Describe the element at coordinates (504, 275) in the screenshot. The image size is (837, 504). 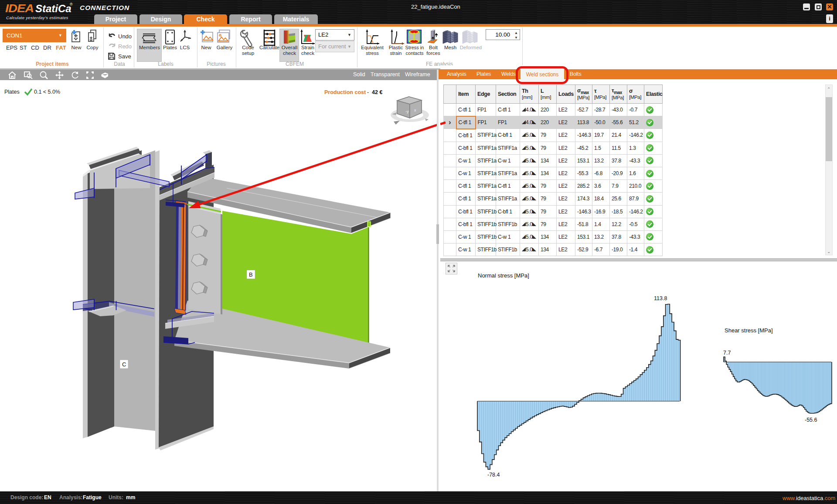
I see `svg-text: Normal stress [MPa]` at that location.